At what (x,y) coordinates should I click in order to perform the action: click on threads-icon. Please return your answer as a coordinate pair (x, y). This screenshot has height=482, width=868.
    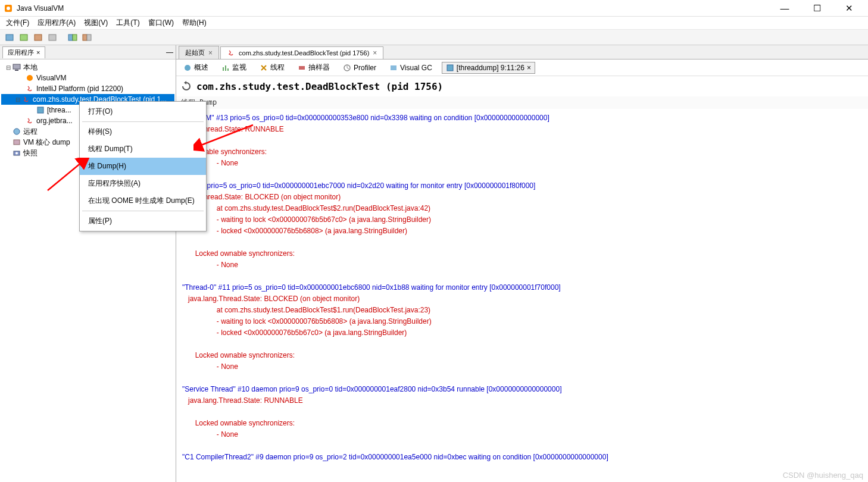
    Looking at the image, I should click on (264, 68).